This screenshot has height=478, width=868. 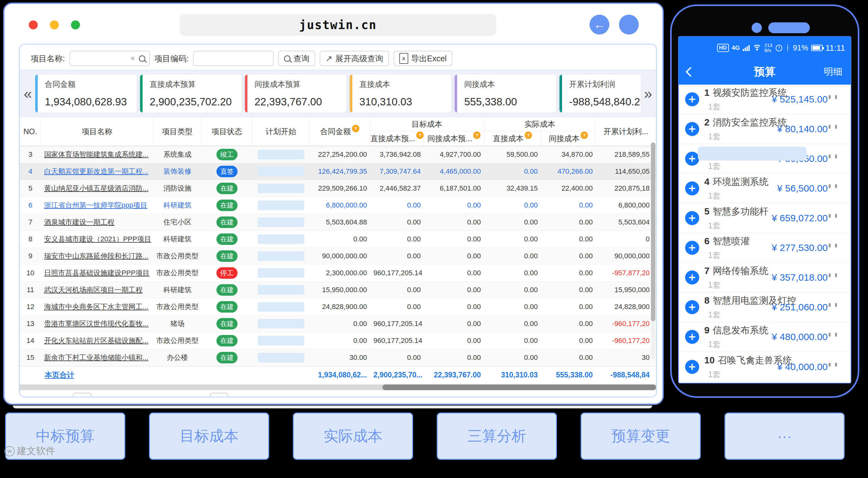 I want to click on cell-project-name: 浙江省台州第一技师学院ppp项目, so click(x=97, y=205).